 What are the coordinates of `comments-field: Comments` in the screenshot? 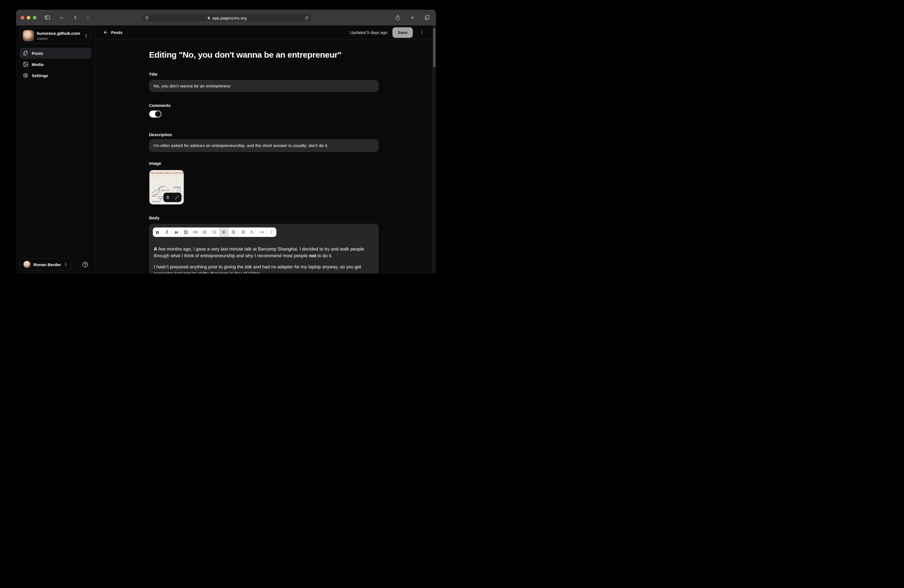 It's located at (264, 110).